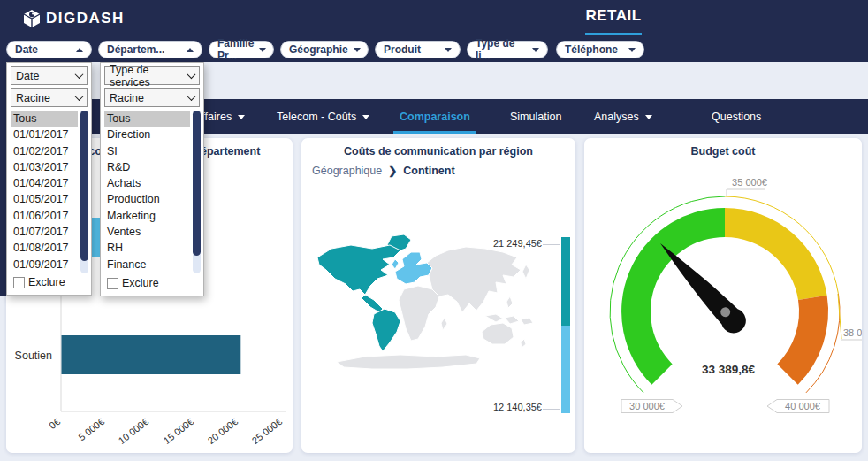  What do you see at coordinates (441, 325) in the screenshot?
I see `world-choropleth-map` at bounding box center [441, 325].